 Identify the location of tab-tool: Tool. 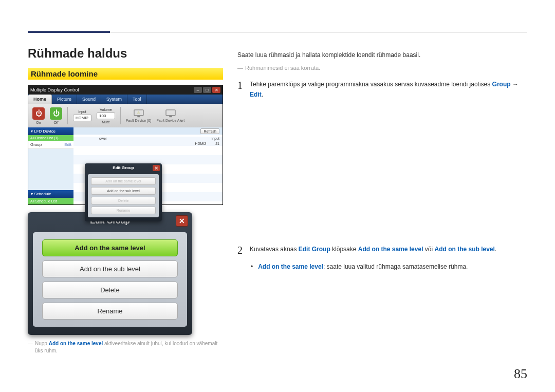
(137, 99).